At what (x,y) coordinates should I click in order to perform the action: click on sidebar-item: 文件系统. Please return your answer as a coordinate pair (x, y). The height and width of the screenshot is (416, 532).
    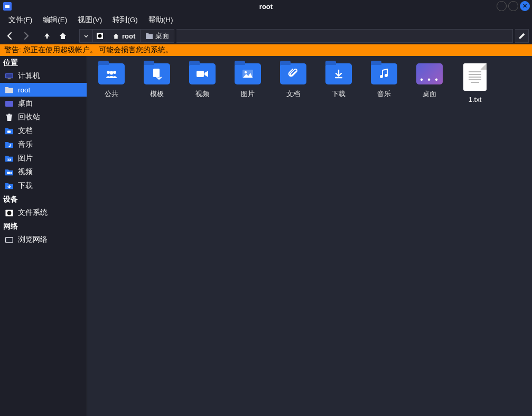
    Looking at the image, I should click on (43, 213).